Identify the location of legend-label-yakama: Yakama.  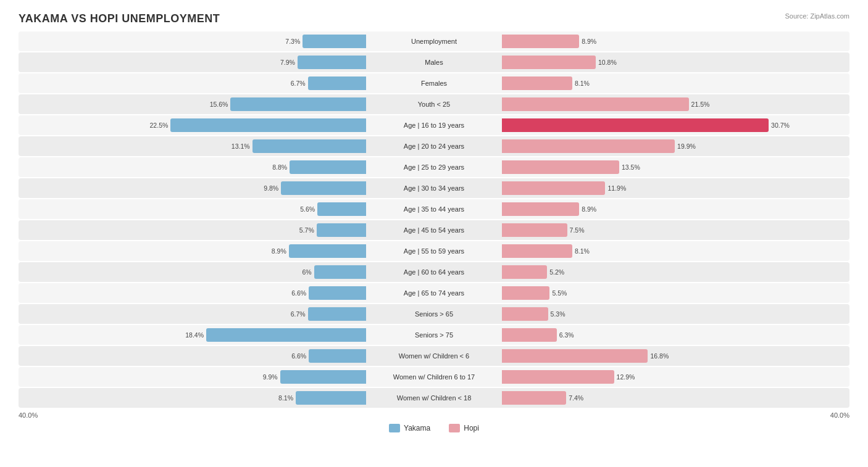
(417, 428).